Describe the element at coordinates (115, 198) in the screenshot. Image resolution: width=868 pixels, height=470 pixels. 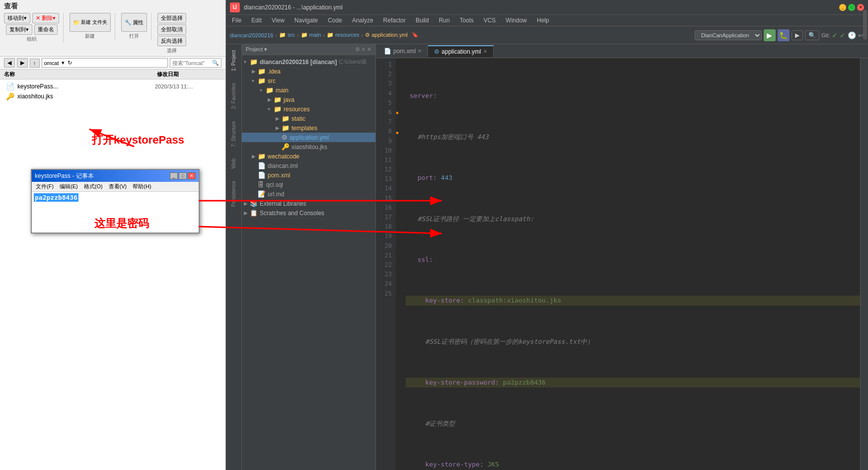
I see `notepad-content: pa2pzzb8436` at that location.